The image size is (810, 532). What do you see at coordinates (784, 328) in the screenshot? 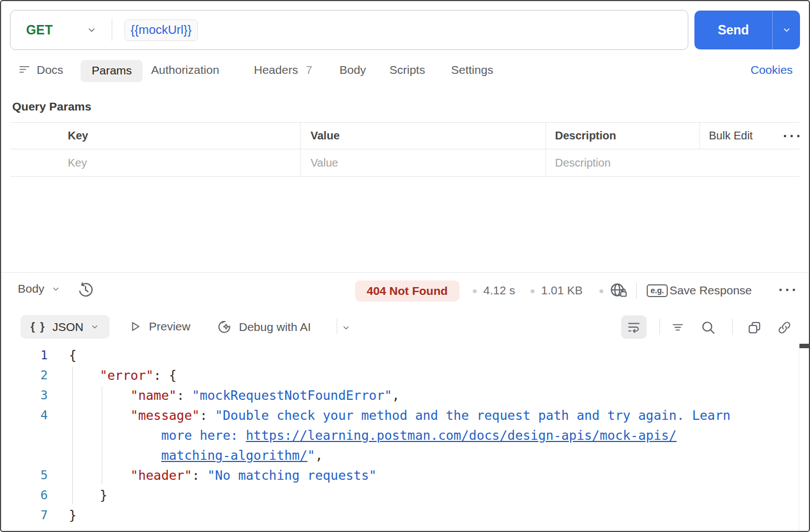
I see `link-chain-icon` at bounding box center [784, 328].